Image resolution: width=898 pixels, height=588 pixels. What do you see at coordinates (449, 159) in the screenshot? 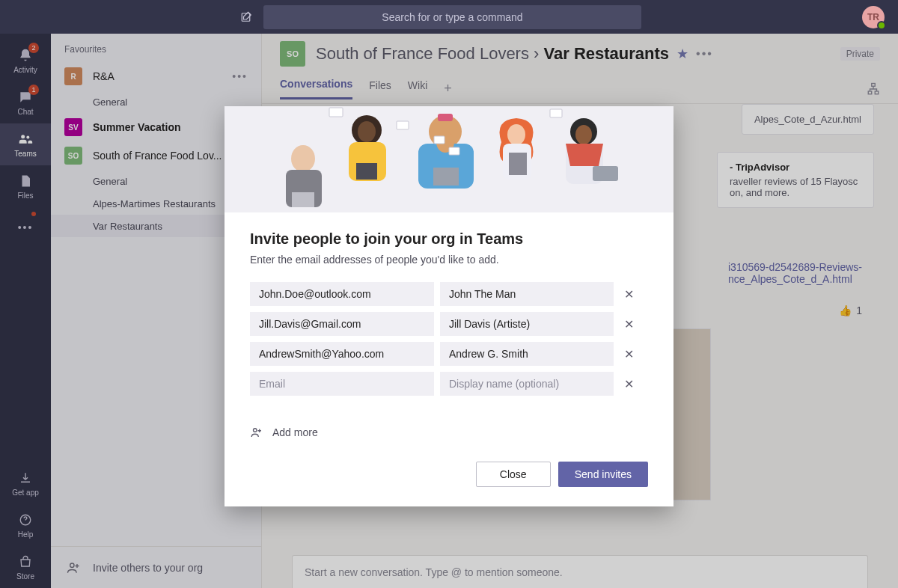
I see `modal-hero` at bounding box center [449, 159].